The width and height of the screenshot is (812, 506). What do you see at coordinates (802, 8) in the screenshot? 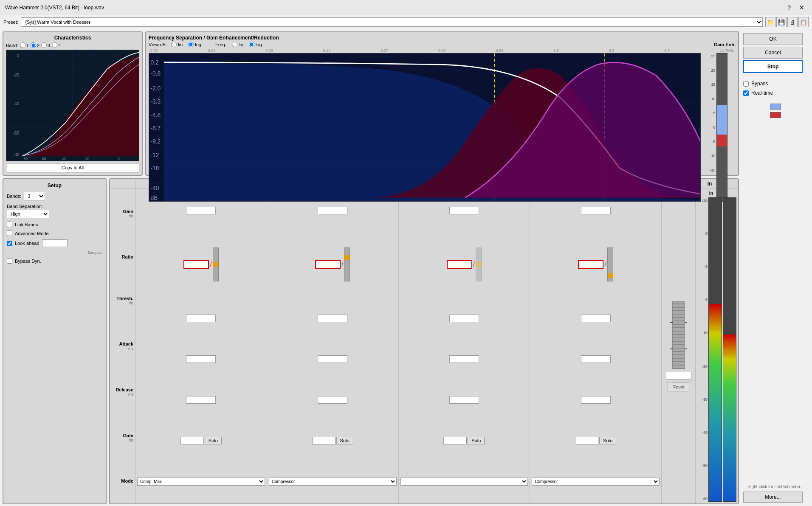
I see `close-button: ✕` at bounding box center [802, 8].